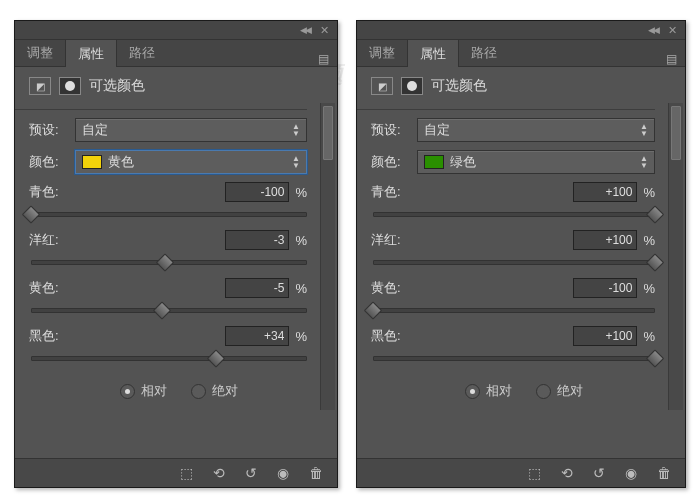  What do you see at coordinates (399, 288) in the screenshot?
I see `slider-label: 黄色:` at bounding box center [399, 288].